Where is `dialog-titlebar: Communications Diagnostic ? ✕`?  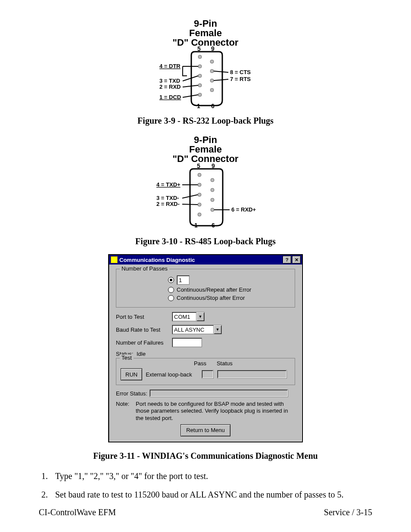
dialog-titlebar: Communications Diagnostic ? ✕ is located at coordinates (206, 260).